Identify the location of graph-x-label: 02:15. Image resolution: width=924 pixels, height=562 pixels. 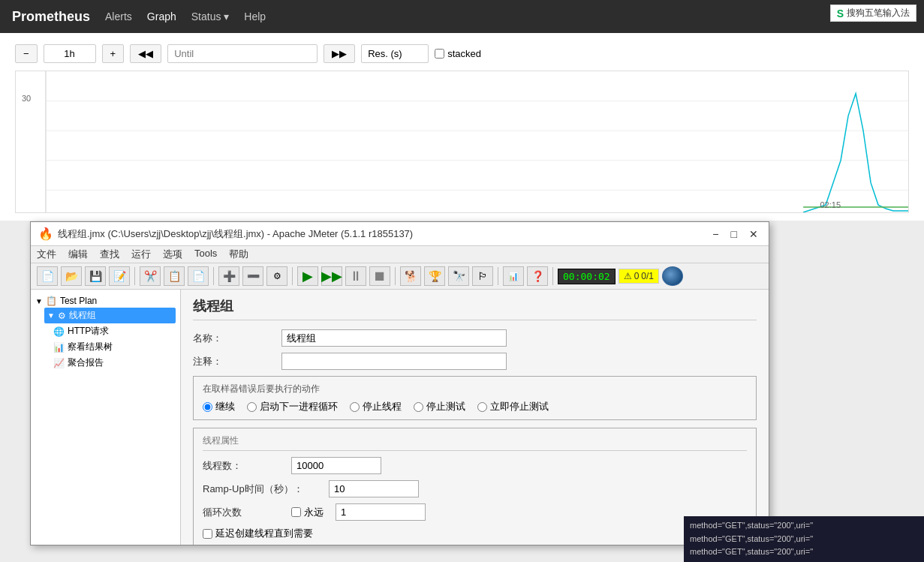
(830, 205).